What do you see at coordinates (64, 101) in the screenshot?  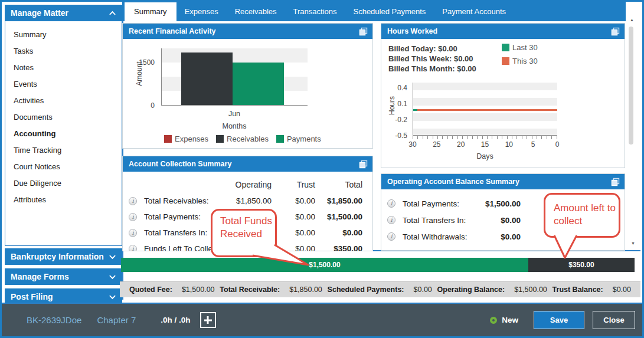 I see `sidebar-item-activities: Activities` at bounding box center [64, 101].